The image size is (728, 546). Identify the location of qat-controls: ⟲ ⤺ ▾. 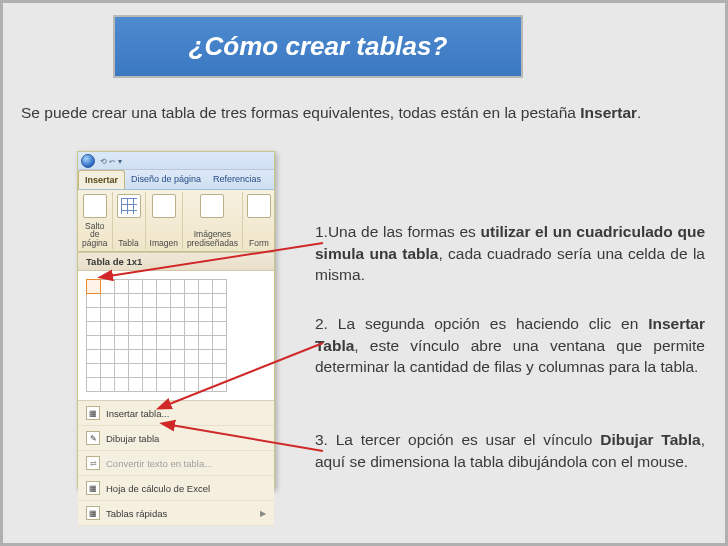
(111, 162).